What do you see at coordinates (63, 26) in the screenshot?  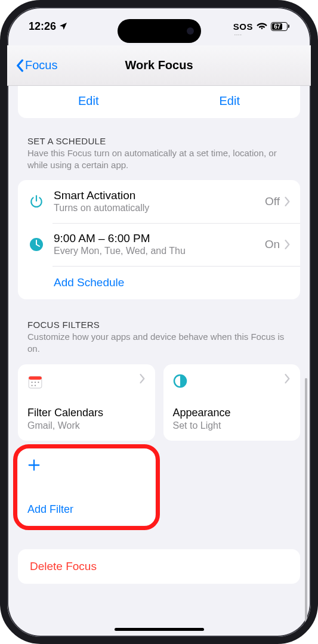 I see `location-icon` at bounding box center [63, 26].